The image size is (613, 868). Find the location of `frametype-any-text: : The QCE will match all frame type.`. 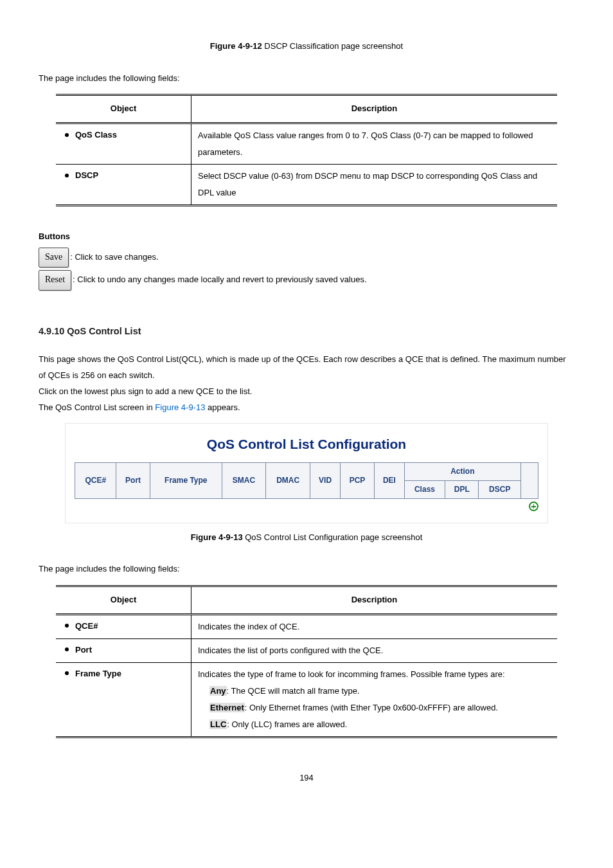

frametype-any-text: : The QCE will match all frame type. is located at coordinates (293, 691).